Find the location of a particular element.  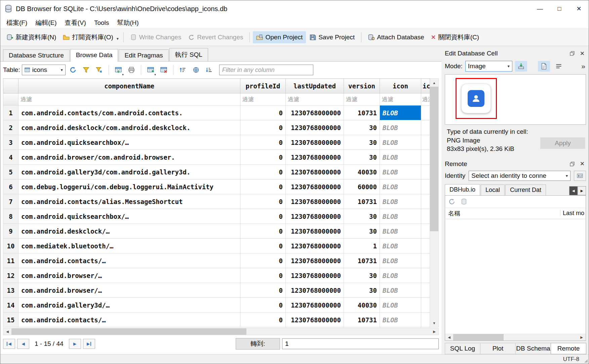

close-icon: ✕ is located at coordinates (579, 9).